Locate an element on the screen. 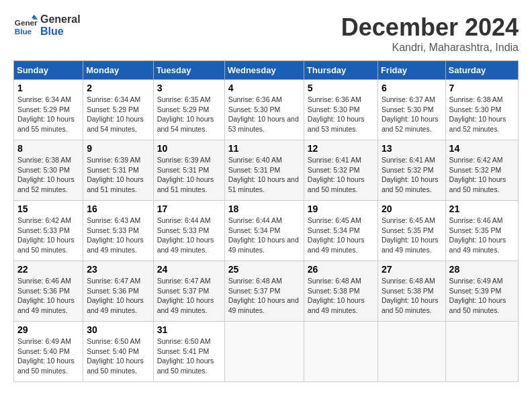 The image size is (532, 411). day-number: 3 is located at coordinates (189, 88).